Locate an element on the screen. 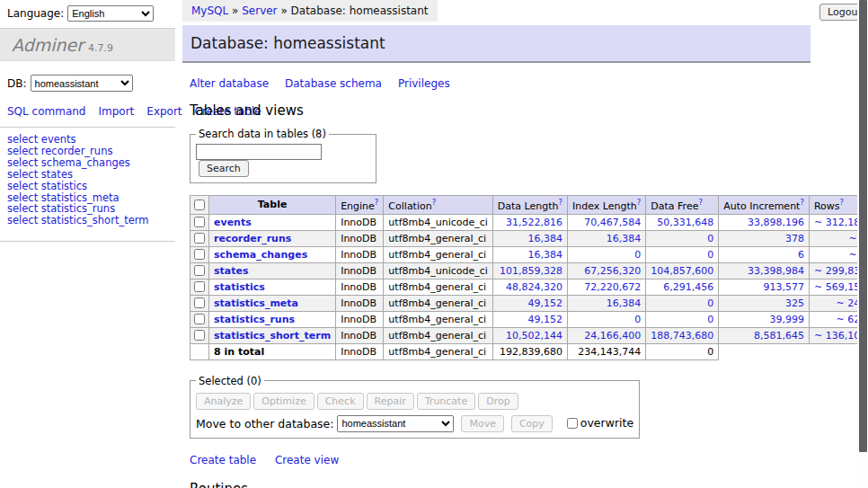  move-db-select: homeassistant is located at coordinates (395, 424).